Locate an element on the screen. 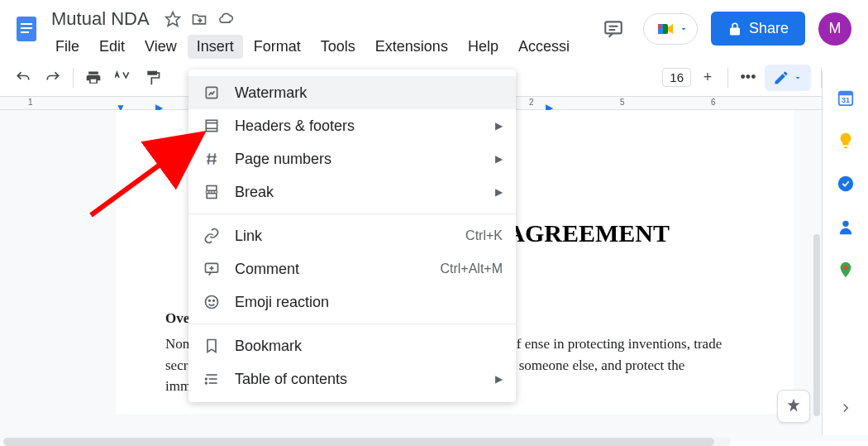  menu-item-page-numbers: Page numbers ▶ is located at coordinates (352, 159).